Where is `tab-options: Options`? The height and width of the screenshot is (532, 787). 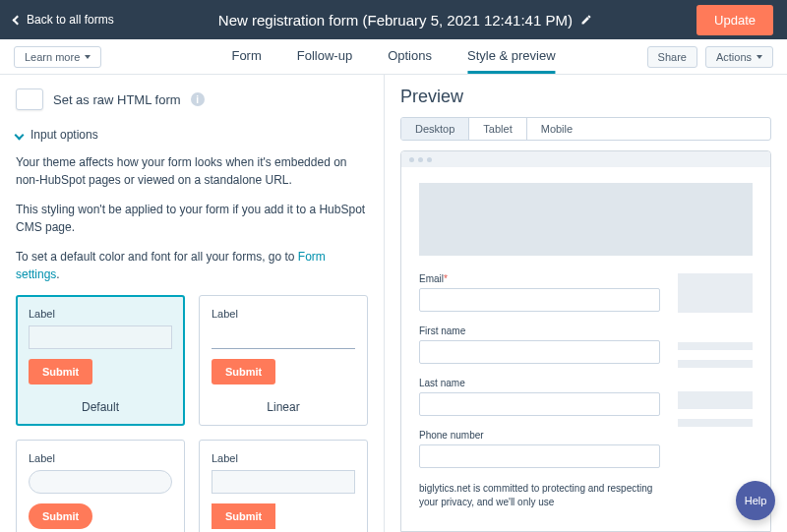
tab-options: Options is located at coordinates (409, 57).